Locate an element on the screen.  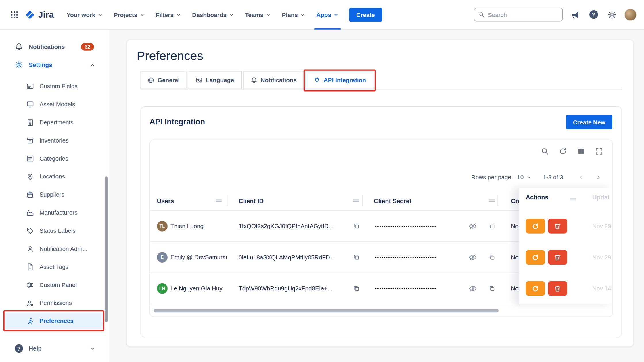
nav-teams: Teams is located at coordinates (258, 15).